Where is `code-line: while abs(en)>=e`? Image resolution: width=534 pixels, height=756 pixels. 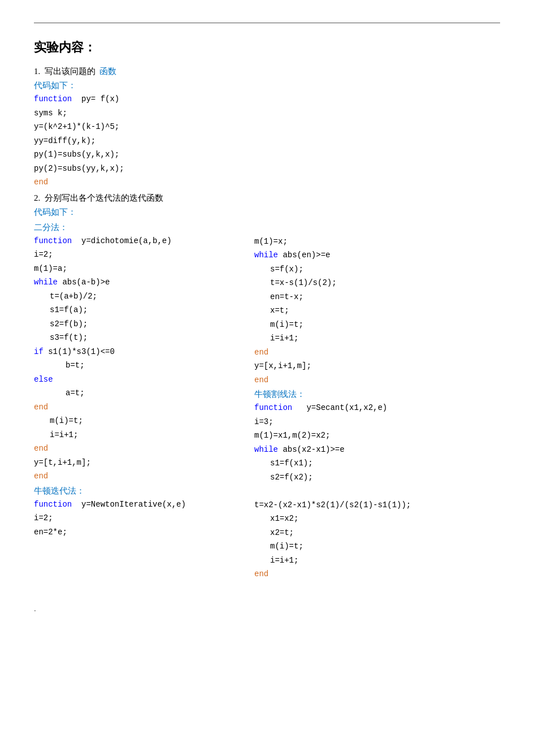
code-line: while abs(en)>=e is located at coordinates (377, 256).